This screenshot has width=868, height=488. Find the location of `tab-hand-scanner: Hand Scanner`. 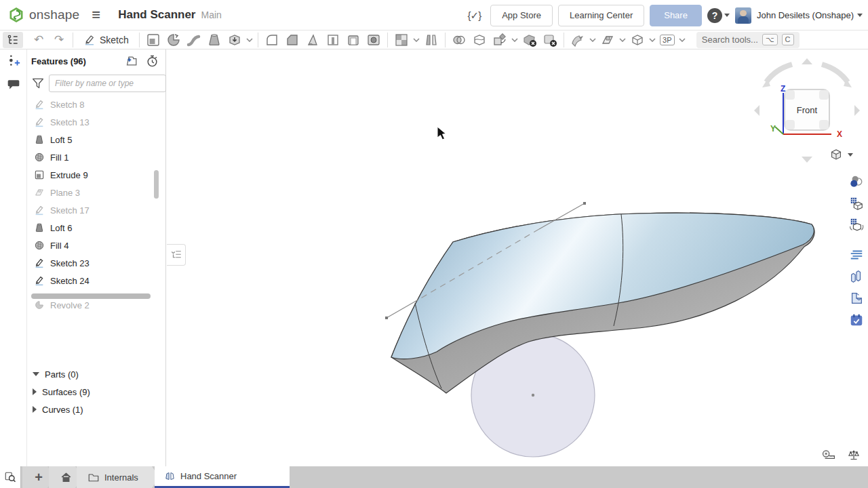

tab-hand-scanner: Hand Scanner is located at coordinates (222, 477).